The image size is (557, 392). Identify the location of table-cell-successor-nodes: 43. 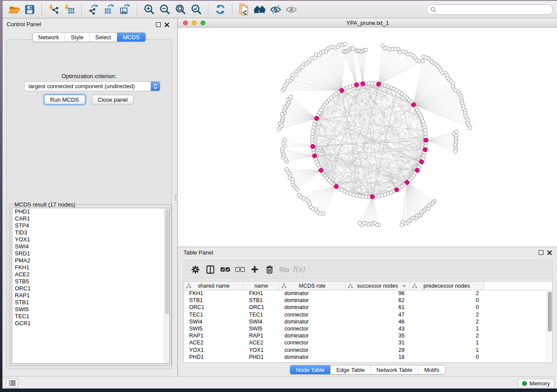
(377, 329).